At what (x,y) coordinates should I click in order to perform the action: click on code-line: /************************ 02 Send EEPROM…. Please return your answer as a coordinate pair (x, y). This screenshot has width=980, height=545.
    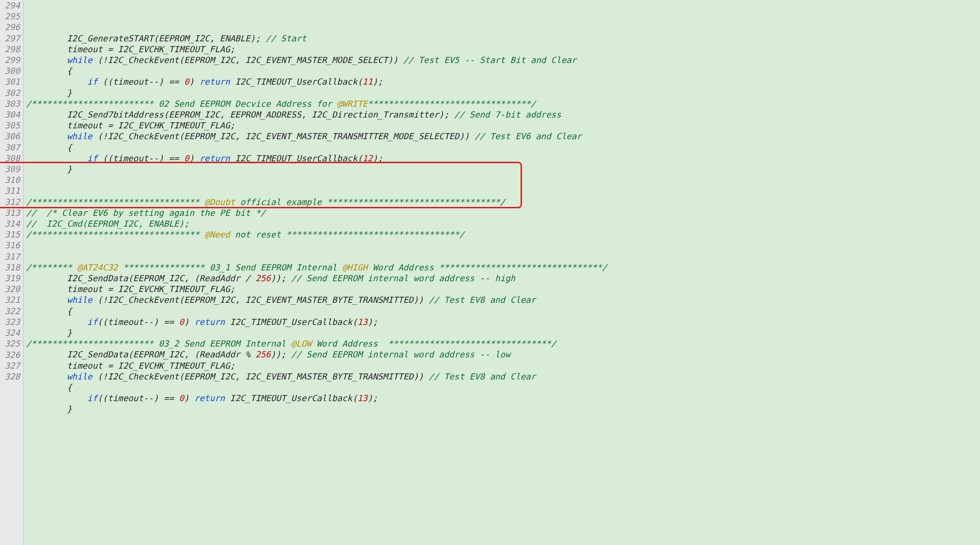
    Looking at the image, I should click on (503, 103).